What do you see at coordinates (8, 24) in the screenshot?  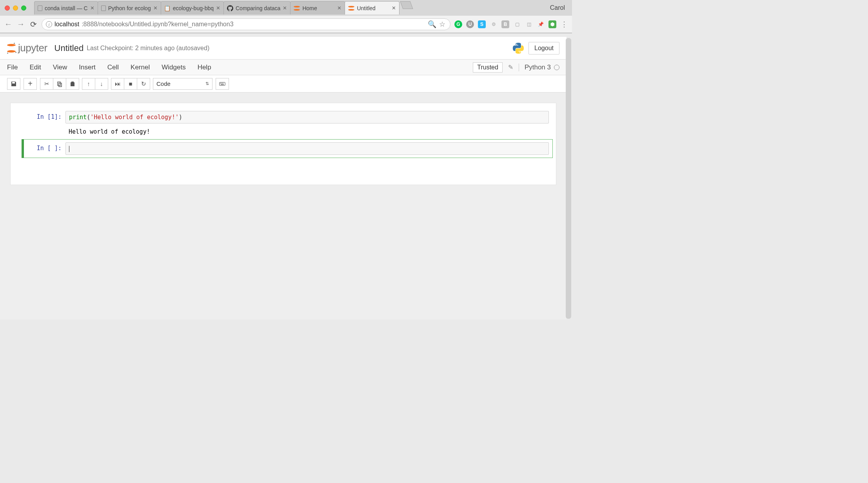 I see `back-button: ←` at bounding box center [8, 24].